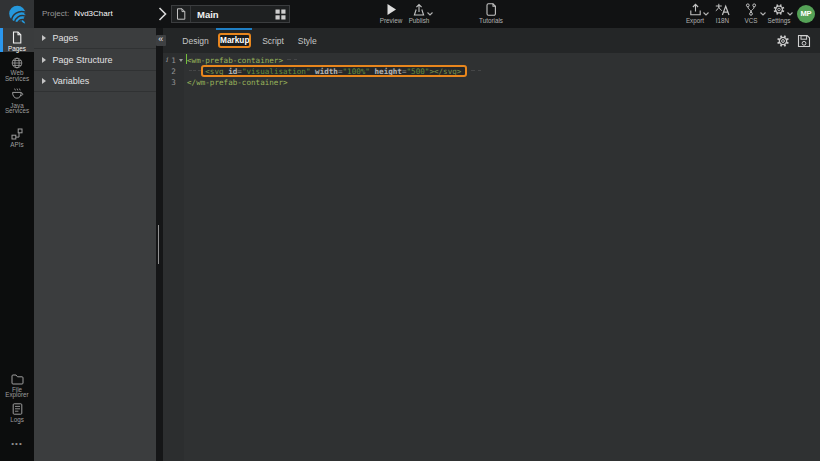 The image size is (820, 461). What do you see at coordinates (308, 40) in the screenshot?
I see `tab-style: Style` at bounding box center [308, 40].